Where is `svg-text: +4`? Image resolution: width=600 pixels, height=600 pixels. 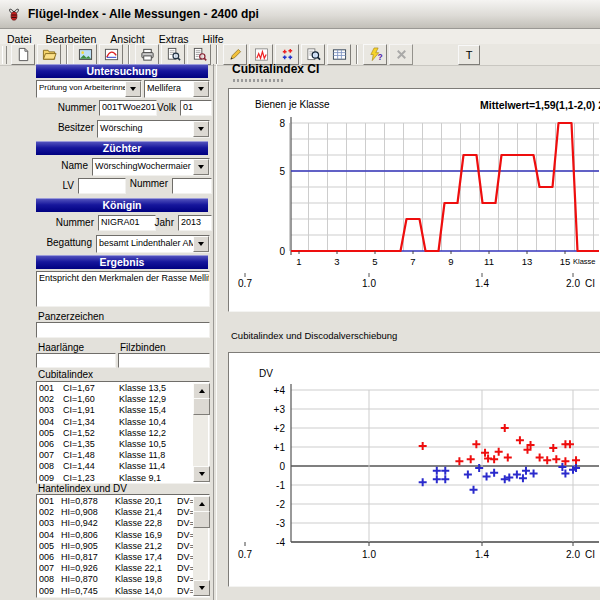
svg-text: +4 is located at coordinates (280, 390).